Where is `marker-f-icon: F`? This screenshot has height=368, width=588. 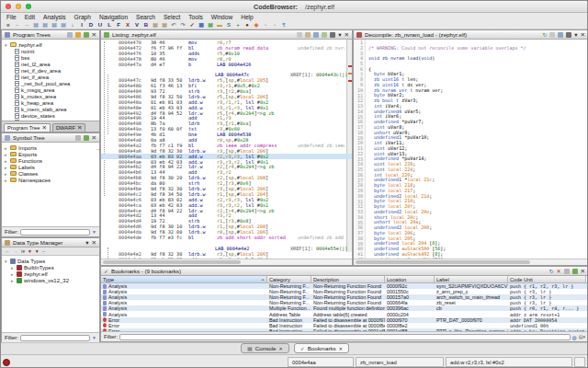 marker-f-icon: F is located at coordinates (119, 26).